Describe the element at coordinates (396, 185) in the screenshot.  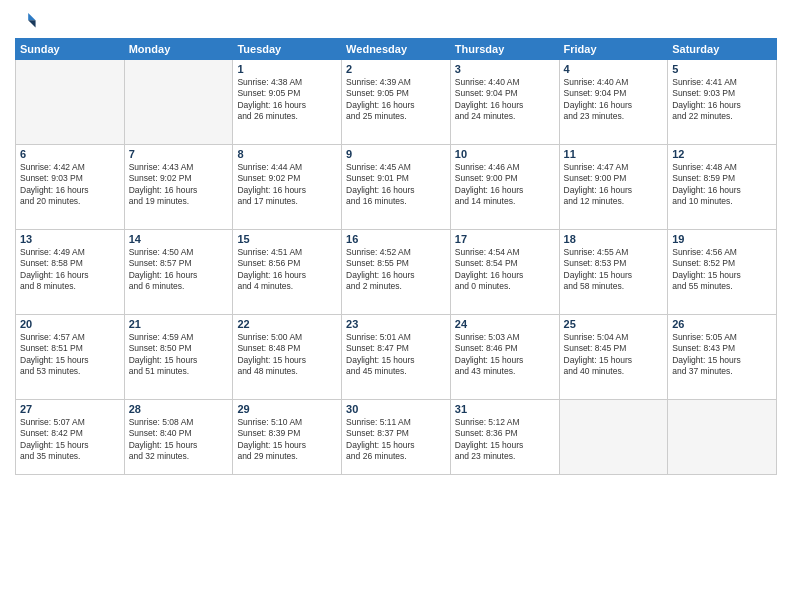
I see `day-info: Sunrise: 4:45 AM Sunset: 9:01 PM Dayligh…` at that location.